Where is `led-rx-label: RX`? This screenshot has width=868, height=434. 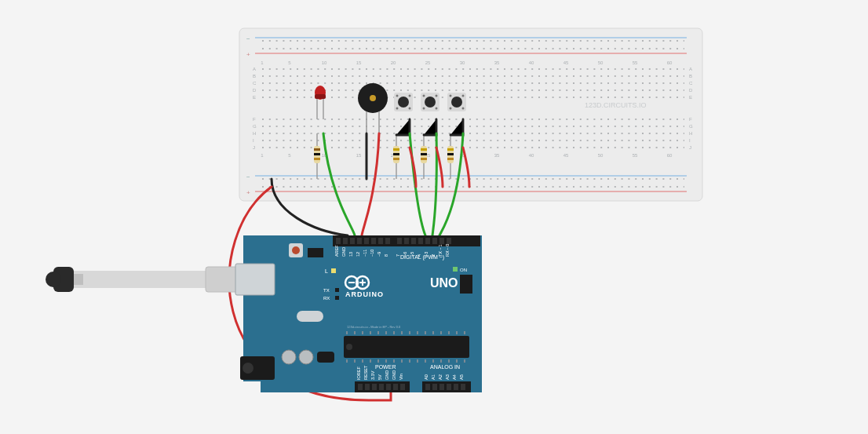 led-rx-label: RX is located at coordinates (326, 298).